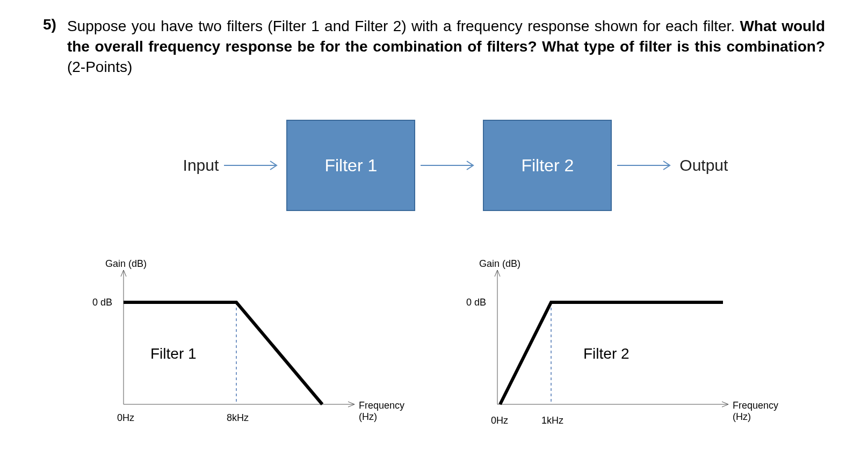  What do you see at coordinates (351, 165) in the screenshot?
I see `filter1-box: Filter 1` at bounding box center [351, 165].